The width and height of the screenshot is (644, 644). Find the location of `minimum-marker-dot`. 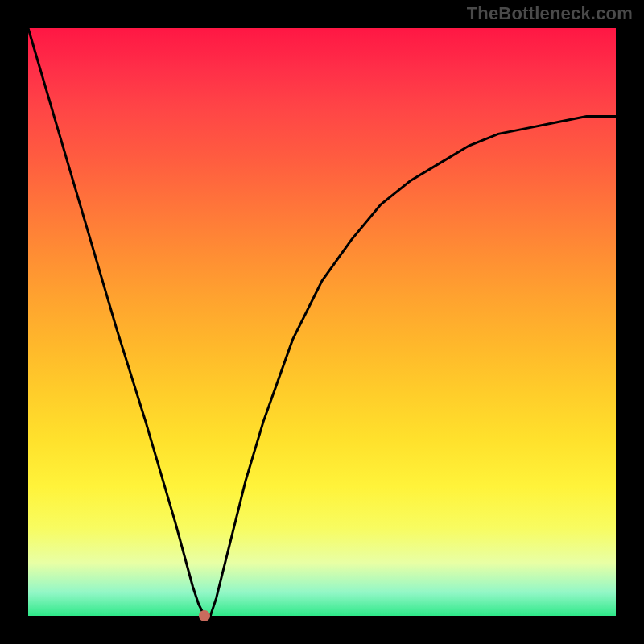

minimum-marker-dot is located at coordinates (204, 616).